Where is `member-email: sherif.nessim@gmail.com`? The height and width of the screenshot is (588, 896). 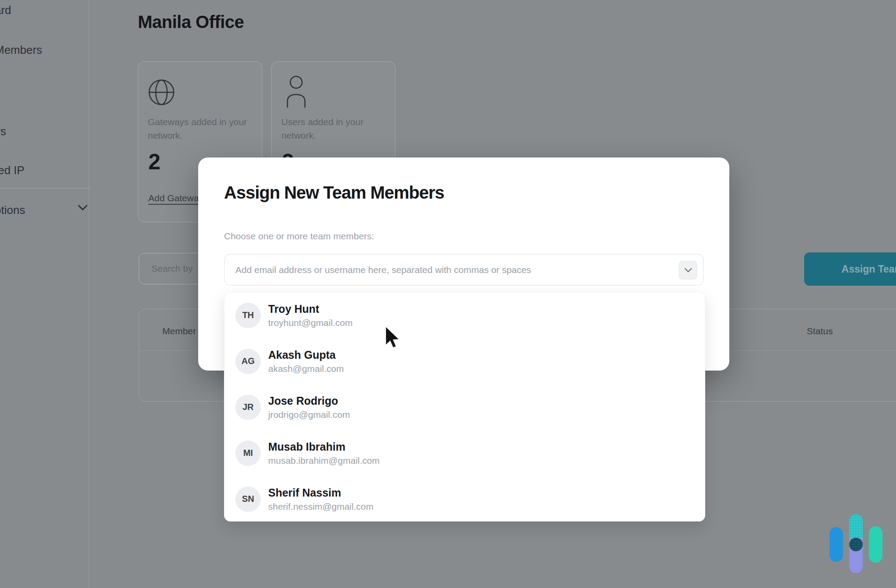 member-email: sherif.nessim@gmail.com is located at coordinates (321, 507).